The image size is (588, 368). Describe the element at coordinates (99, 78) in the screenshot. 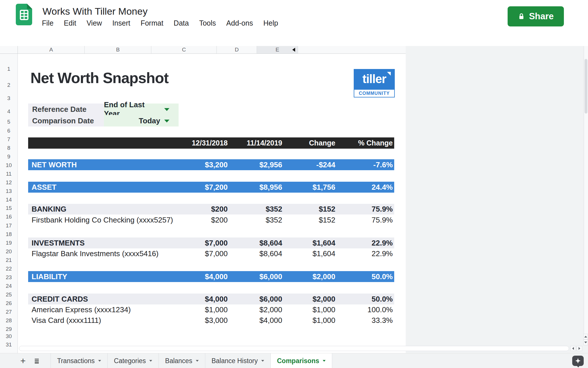

I see `sheet-report-title: Net Worth Snapshot` at that location.